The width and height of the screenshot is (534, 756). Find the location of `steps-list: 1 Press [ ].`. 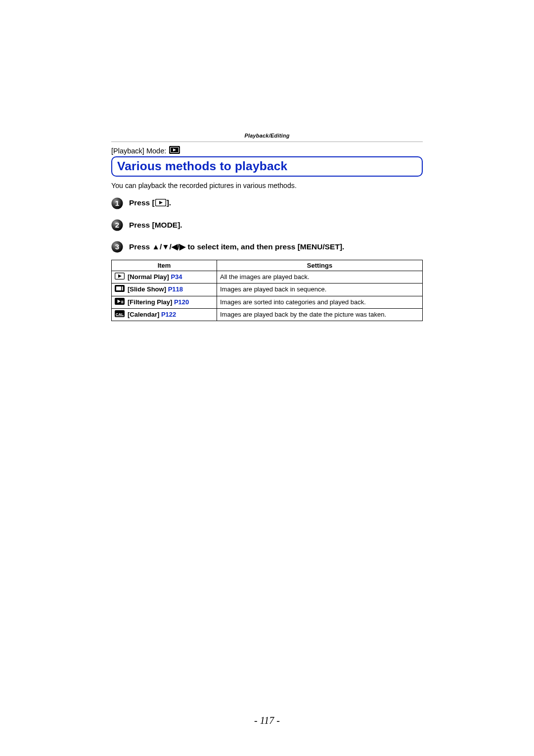

steps-list: 1 Press [ ]. is located at coordinates (267, 225).